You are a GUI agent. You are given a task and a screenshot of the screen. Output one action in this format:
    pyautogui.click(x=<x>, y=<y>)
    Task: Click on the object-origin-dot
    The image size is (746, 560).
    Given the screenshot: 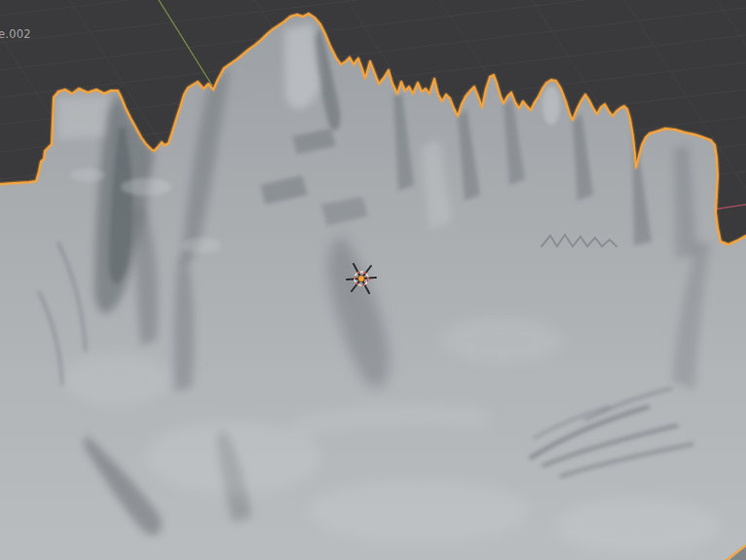 What is the action you would take?
    pyautogui.click(x=362, y=279)
    